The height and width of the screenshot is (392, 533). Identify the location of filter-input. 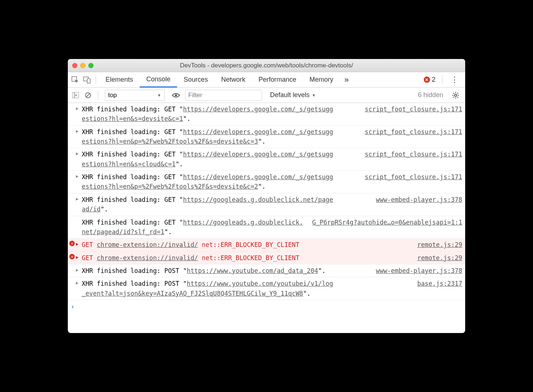
(224, 95).